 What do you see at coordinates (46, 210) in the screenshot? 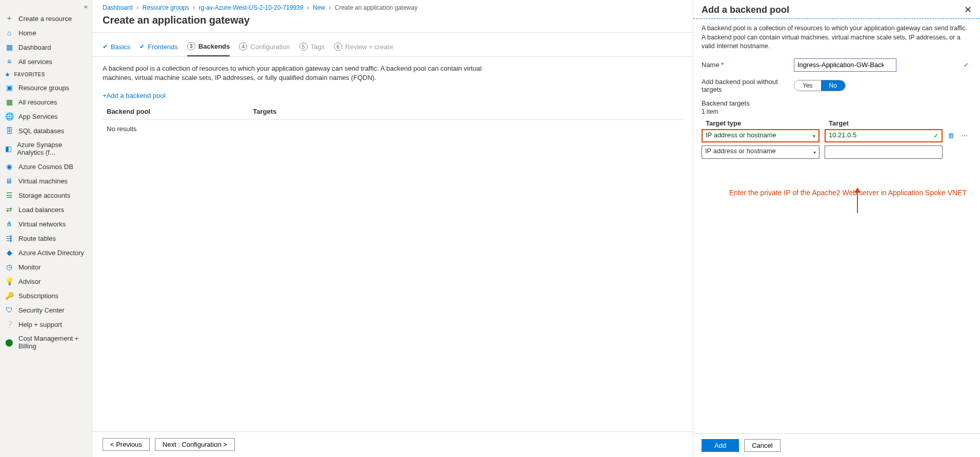
I see `sidebar-item-loadbalancers: ⇄Load balancers` at bounding box center [46, 210].